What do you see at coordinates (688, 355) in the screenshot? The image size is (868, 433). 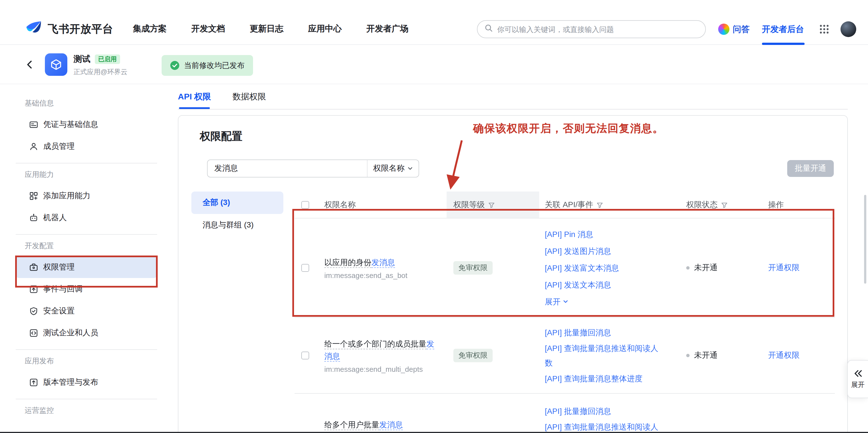 I see `status-dot` at bounding box center [688, 355].